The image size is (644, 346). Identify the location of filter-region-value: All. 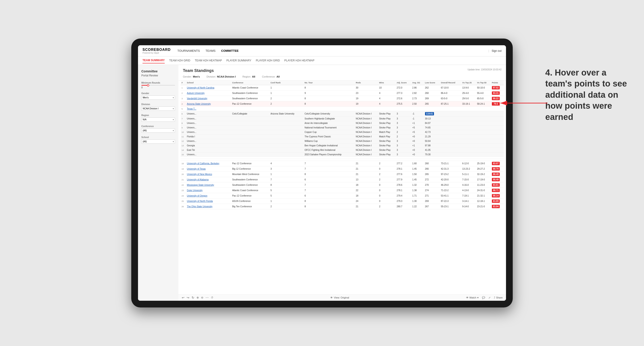
(254, 77).